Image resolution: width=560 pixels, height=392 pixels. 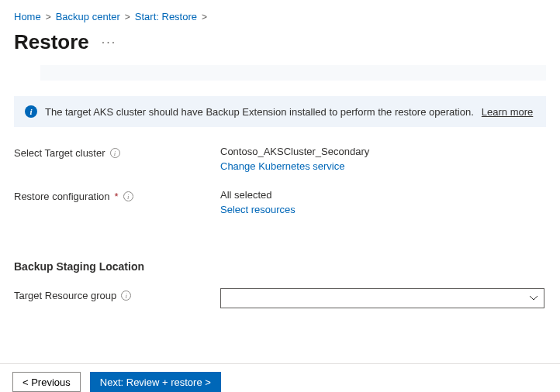 What do you see at coordinates (62, 197) in the screenshot?
I see `label-text: Restore configuration` at bounding box center [62, 197].